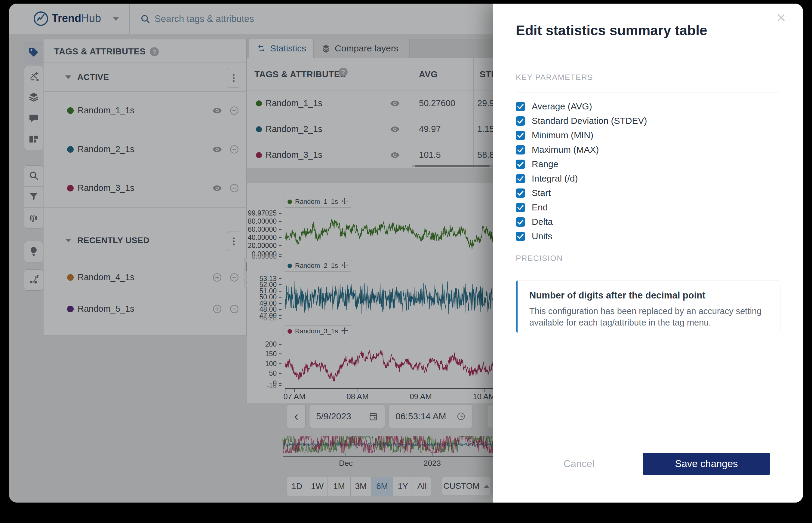 This screenshot has width=812, height=523. Describe the element at coordinates (648, 121) in the screenshot. I see `parameter-option: Standard Deviation (STDEV)` at that location.